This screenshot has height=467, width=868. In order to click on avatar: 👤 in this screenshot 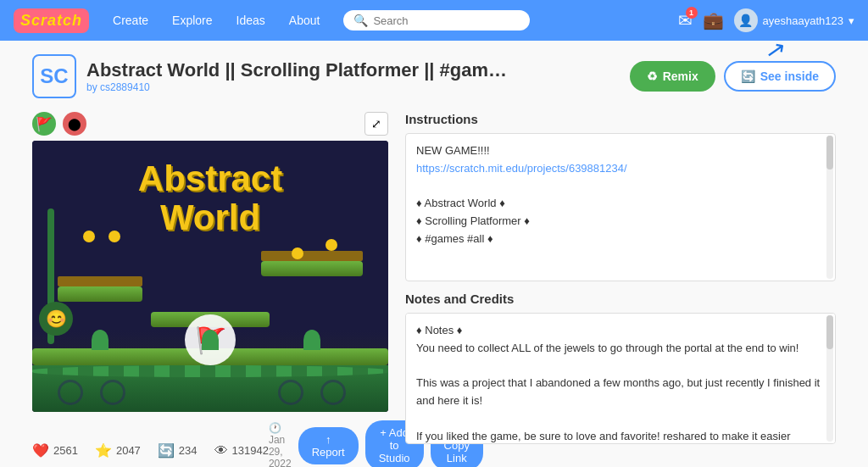, I will do `click(746, 20)`.